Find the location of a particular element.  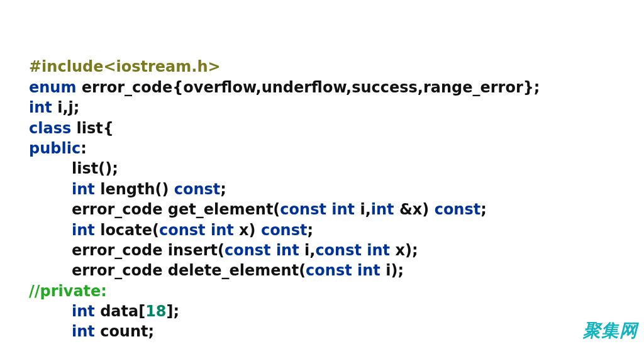

arg-x: &x) is located at coordinates (414, 209).